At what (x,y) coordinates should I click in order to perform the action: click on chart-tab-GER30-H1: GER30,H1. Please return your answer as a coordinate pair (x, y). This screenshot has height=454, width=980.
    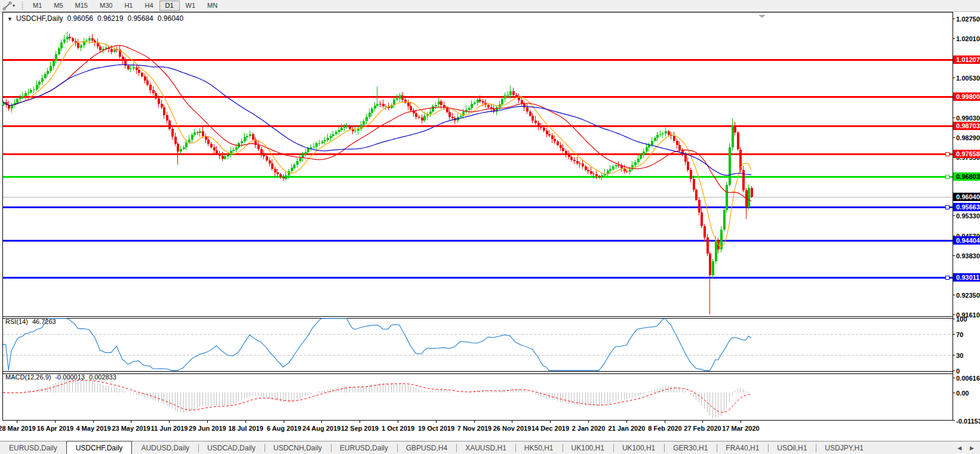
    Looking at the image, I should click on (690, 447).